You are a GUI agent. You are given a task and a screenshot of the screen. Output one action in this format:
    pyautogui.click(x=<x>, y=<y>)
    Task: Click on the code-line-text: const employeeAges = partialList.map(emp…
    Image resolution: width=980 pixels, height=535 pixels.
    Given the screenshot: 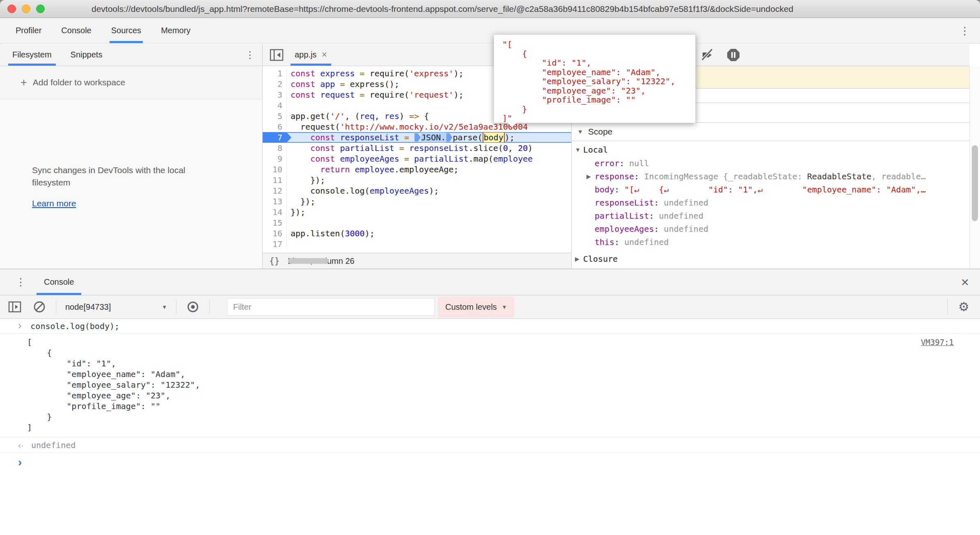 What is the action you would take?
    pyautogui.click(x=429, y=159)
    